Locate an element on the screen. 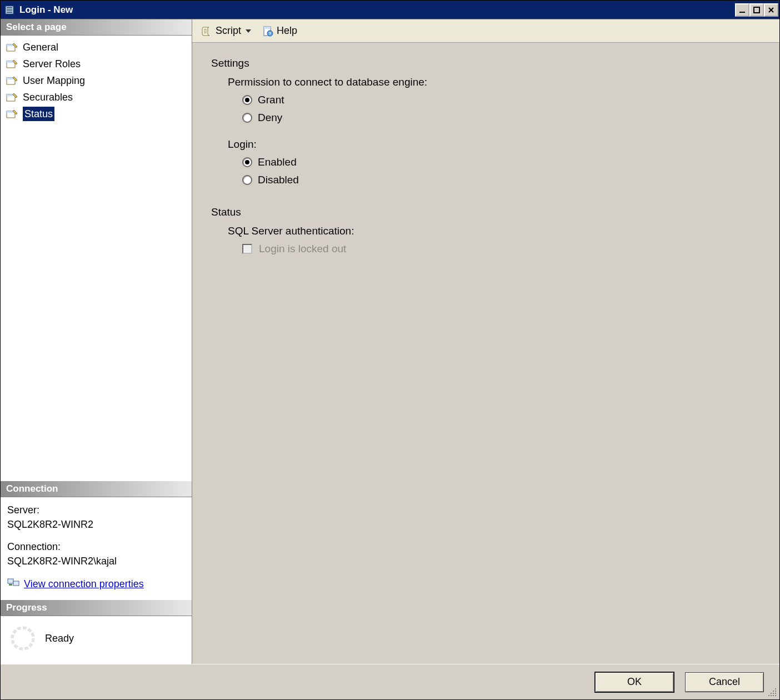  help-button: ? Help is located at coordinates (280, 31).